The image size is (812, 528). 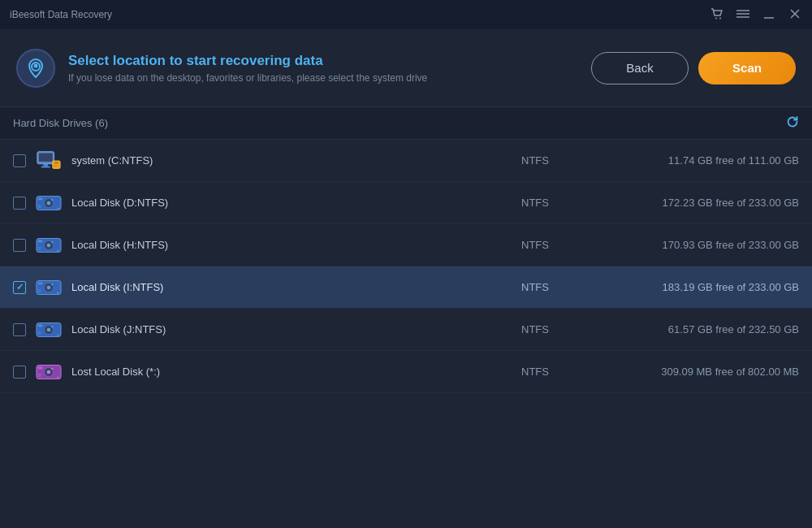 What do you see at coordinates (706, 161) in the screenshot?
I see `drive-size: 11.74 GB free of 111.00 GB` at bounding box center [706, 161].